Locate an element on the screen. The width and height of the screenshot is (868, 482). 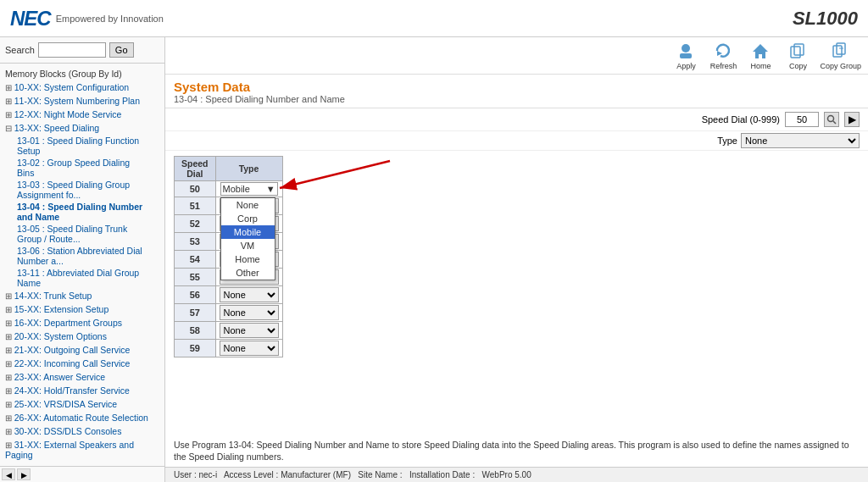
speed-dial-num: 52 is located at coordinates (195, 224).